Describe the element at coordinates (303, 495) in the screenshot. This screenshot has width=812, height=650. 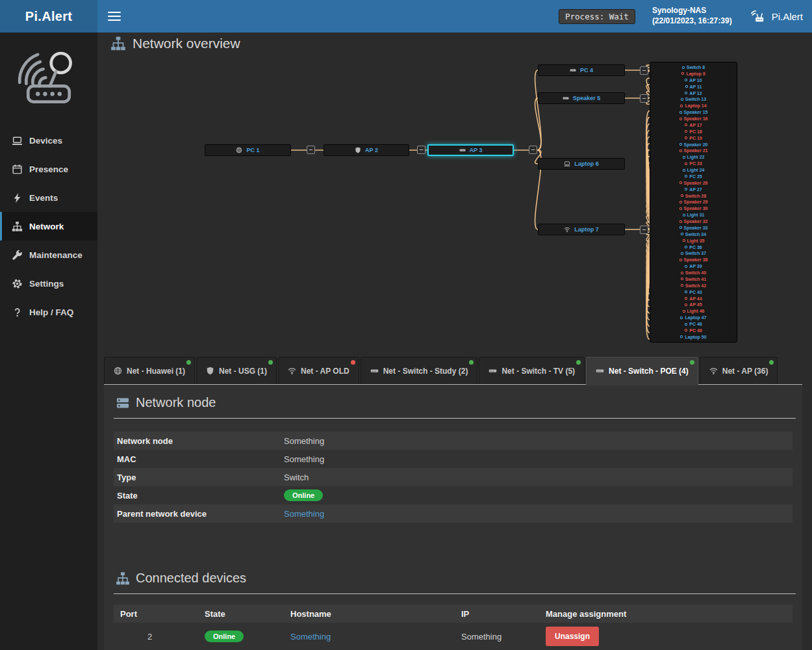
I see `online-badge: Online` at that location.